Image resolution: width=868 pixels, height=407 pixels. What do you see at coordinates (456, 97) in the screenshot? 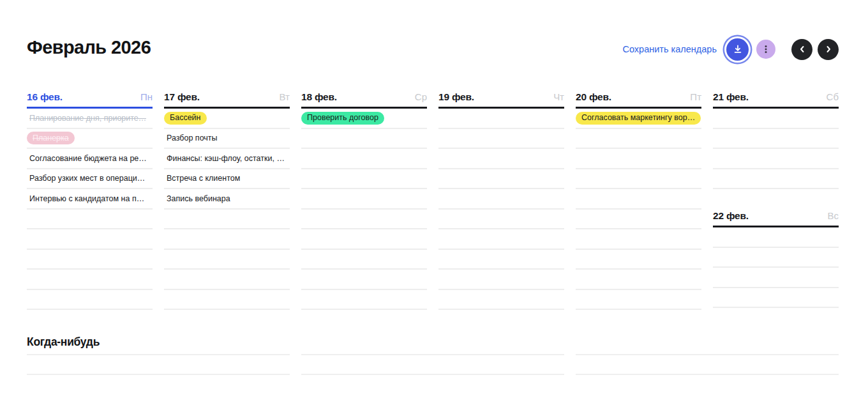
I see `day-date: 19 фев.` at bounding box center [456, 97].